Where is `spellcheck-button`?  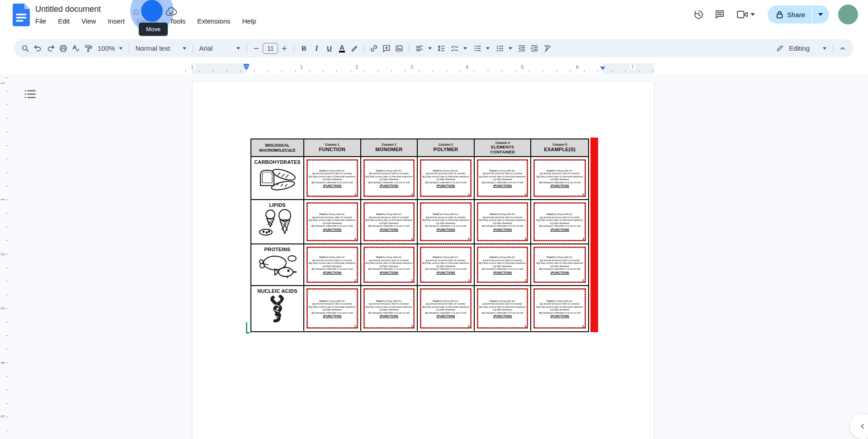
spellcheck-button is located at coordinates (76, 48).